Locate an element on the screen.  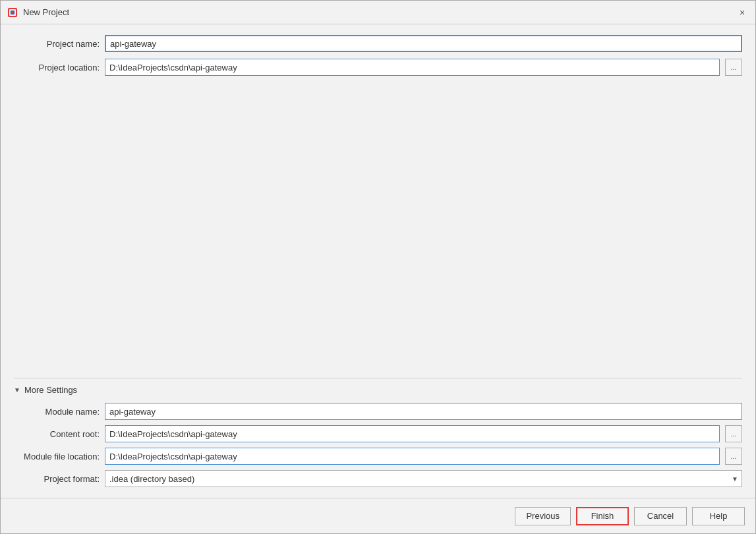
content-root-row: Content root: ... is located at coordinates (378, 434).